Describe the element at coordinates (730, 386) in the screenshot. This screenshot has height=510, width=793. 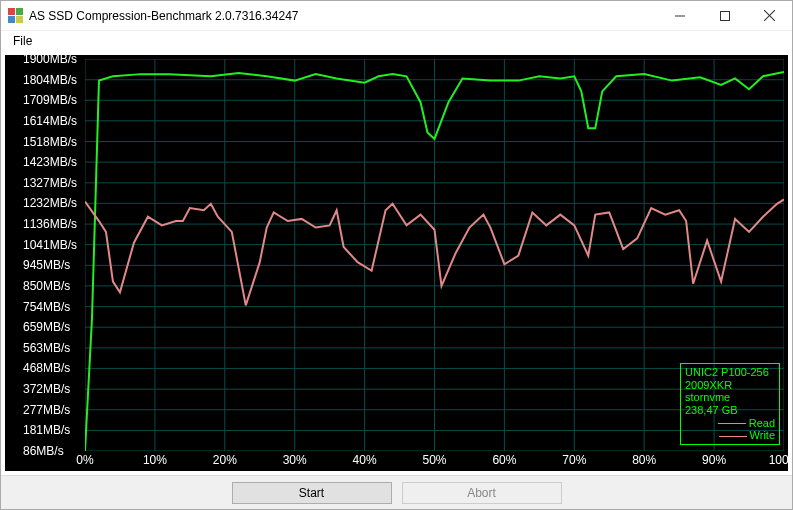
I see `legend-serial: 2009XKR` at that location.